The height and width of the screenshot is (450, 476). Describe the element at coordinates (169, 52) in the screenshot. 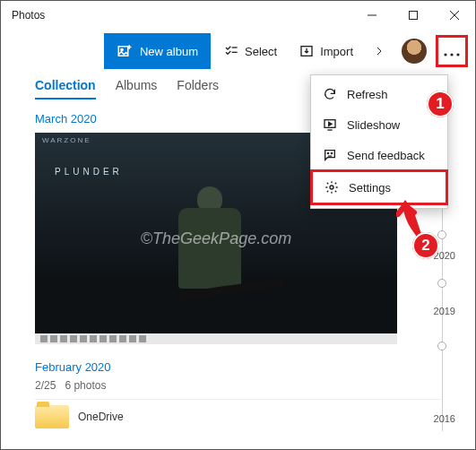

I see `new-album-label: New album` at that location.